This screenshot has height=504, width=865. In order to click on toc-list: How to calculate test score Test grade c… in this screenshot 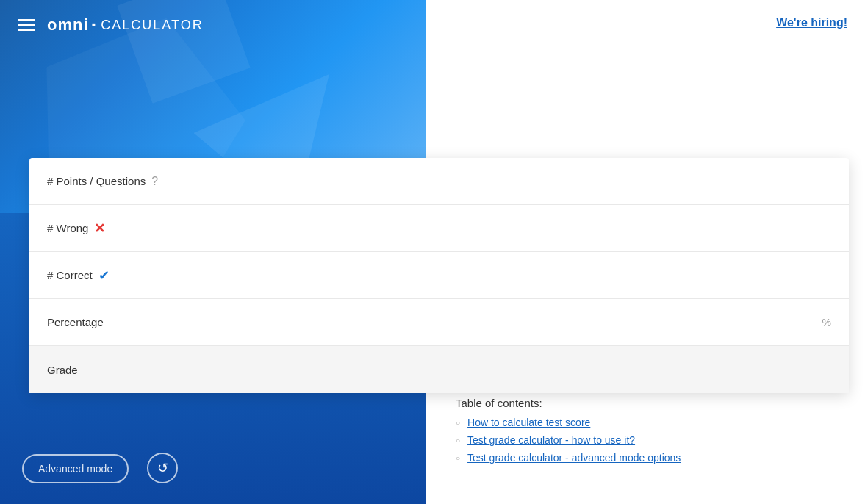, I will do `click(645, 440)`.